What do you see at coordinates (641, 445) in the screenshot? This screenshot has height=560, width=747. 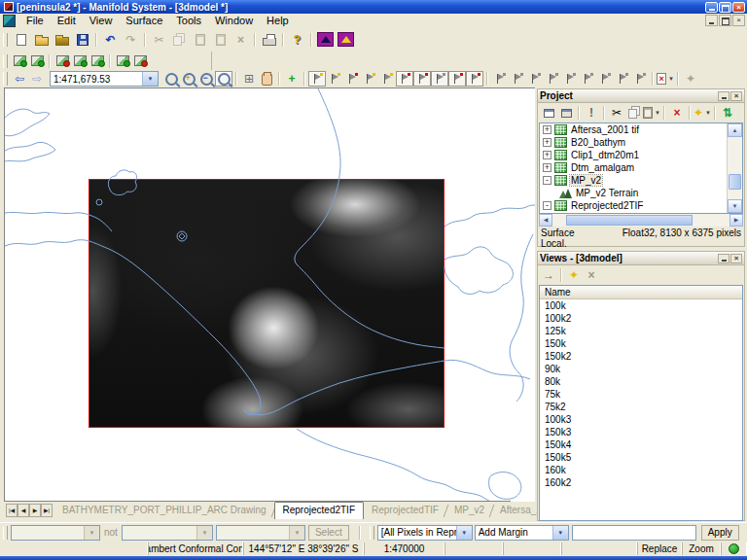 I see `view-row-150k4: 150k4` at bounding box center [641, 445].